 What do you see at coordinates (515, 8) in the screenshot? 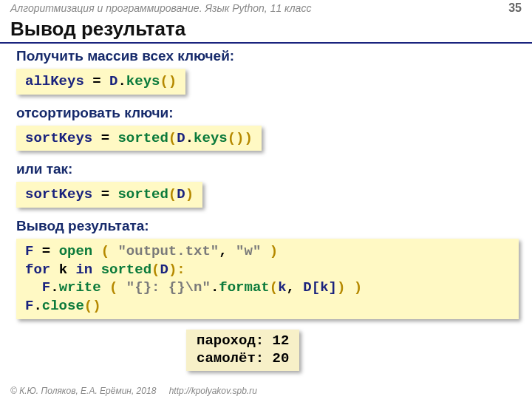
I see `page-number: 35` at bounding box center [515, 8].